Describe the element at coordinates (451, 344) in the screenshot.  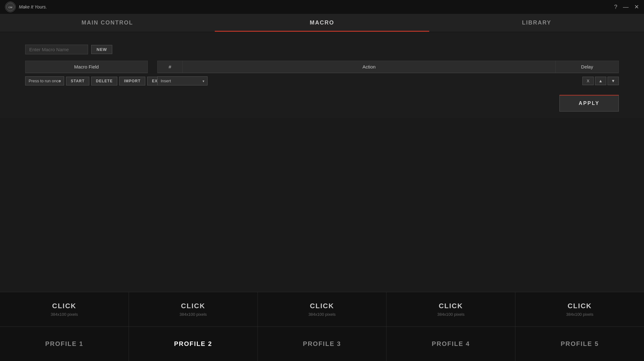
I see `profile-cell-4: PROFILE 4` at that location.